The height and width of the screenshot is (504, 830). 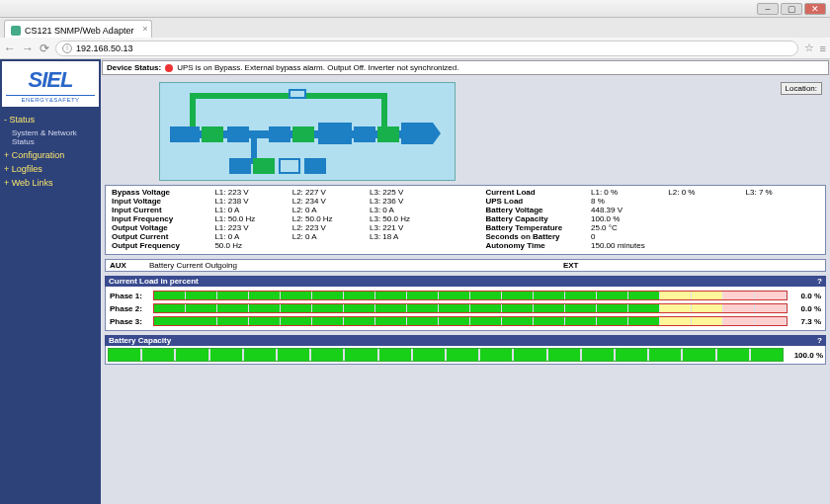 What do you see at coordinates (50, 155) in the screenshot?
I see `sidebar-item-configuration: + Configuration` at bounding box center [50, 155].